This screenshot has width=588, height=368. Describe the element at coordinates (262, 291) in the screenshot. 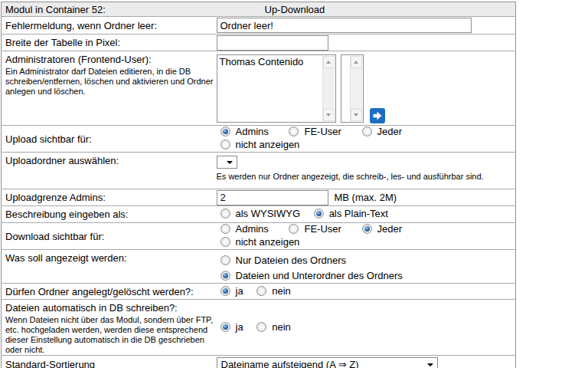

I see `radio-folder-nein` at that location.